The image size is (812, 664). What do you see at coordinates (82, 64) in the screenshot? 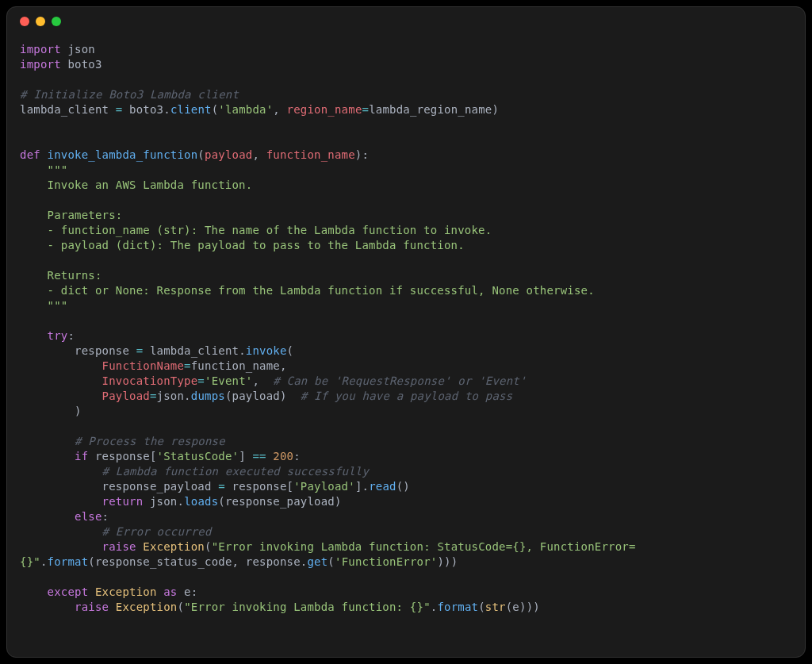
I see `module-boto3: boto3` at bounding box center [82, 64].